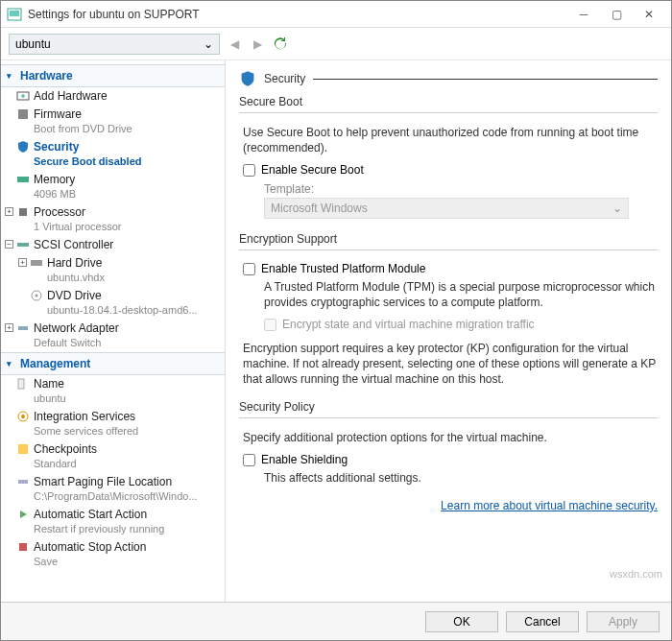 Image resolution: width=672 pixels, height=641 pixels. What do you see at coordinates (10, 244) in the screenshot?
I see `expander-icon: −` at bounding box center [10, 244].